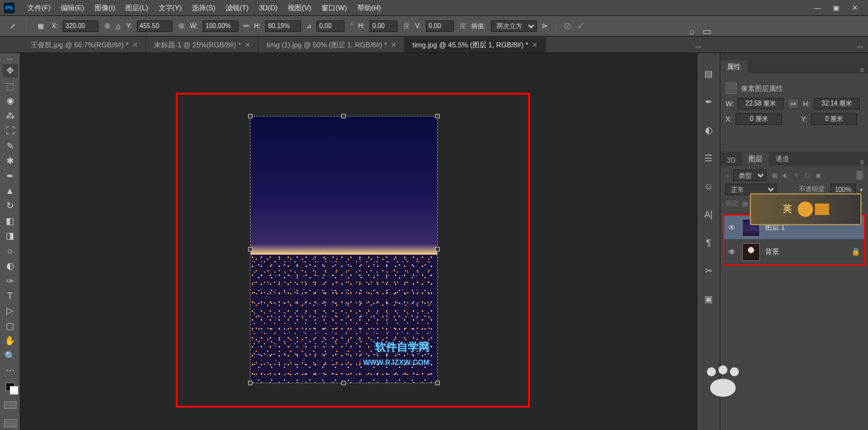 This screenshot has width=868, height=430. Describe the element at coordinates (170, 8) in the screenshot. I see `menu-type: 文字(Y)` at that location.